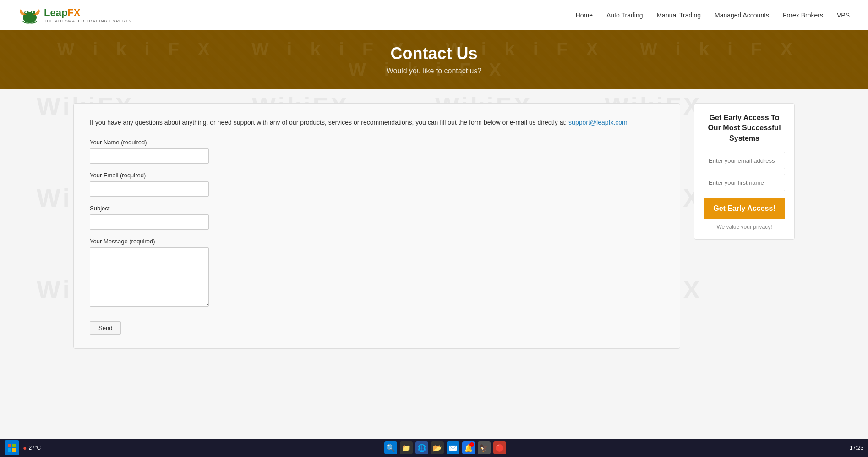 The width and height of the screenshot is (868, 457). What do you see at coordinates (377, 273) in the screenshot?
I see `message-field-group: Your Message (required)` at bounding box center [377, 273].